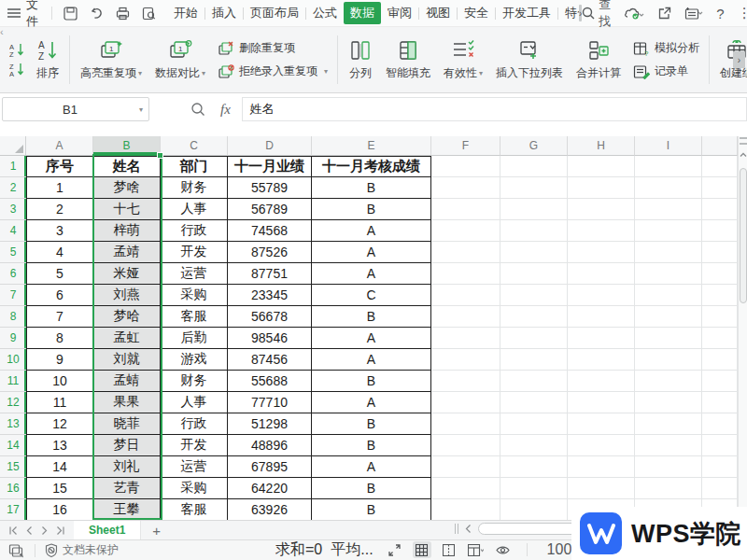 This screenshot has height=560, width=747. I want to click on cell-A13: 12, so click(60, 424).